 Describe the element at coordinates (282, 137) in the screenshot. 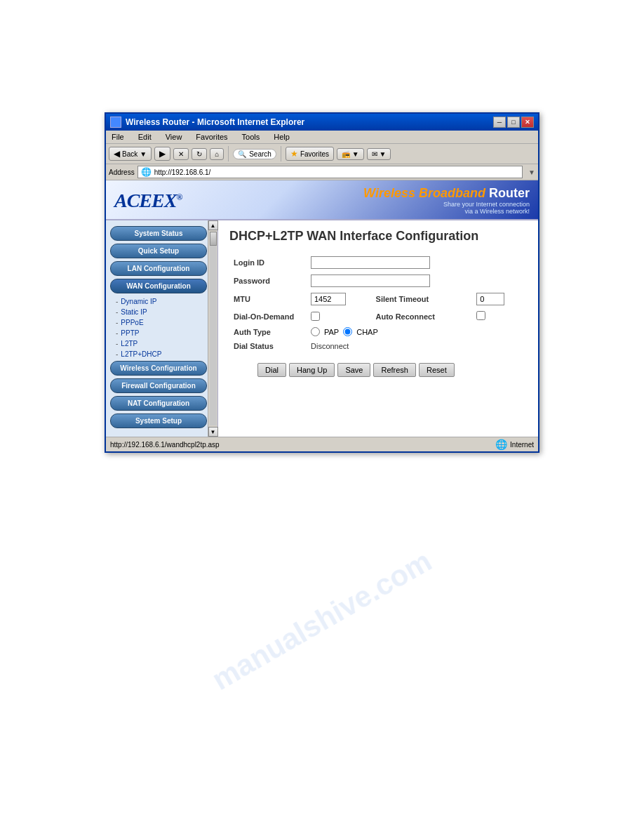

I see `menu-help: Help` at that location.